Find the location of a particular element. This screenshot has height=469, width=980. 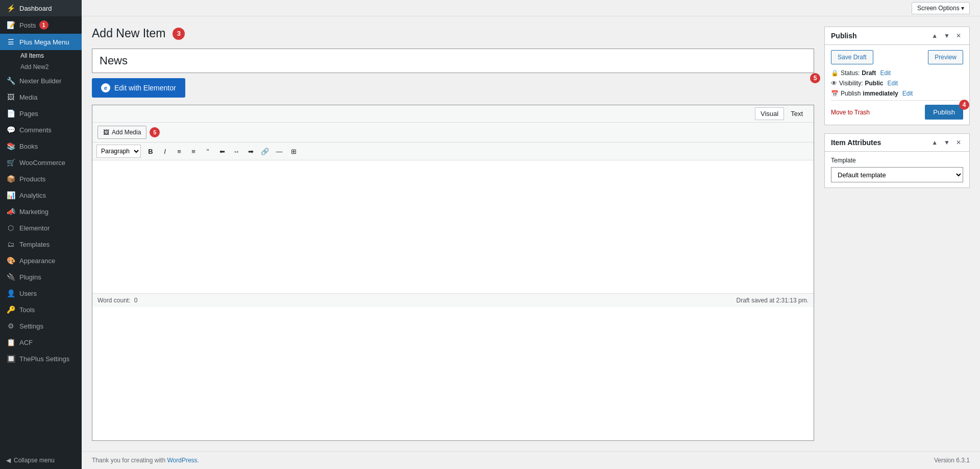

item-attrs-collapse-down: ▼ is located at coordinates (947, 143).